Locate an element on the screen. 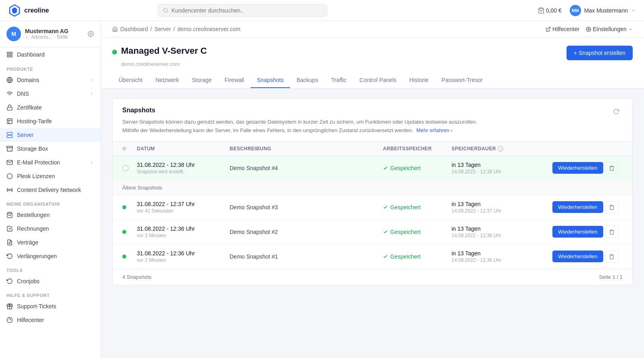 The width and height of the screenshot is (644, 358). breadcrumb-dashboard: Dashboard is located at coordinates (134, 29).